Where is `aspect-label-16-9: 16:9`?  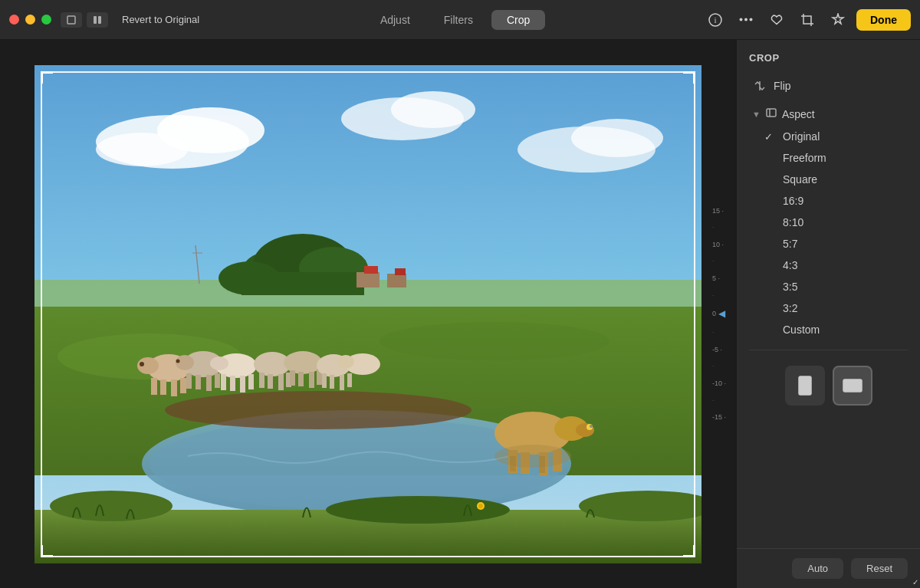
aspect-label-16-9: 16:9 is located at coordinates (793, 201).